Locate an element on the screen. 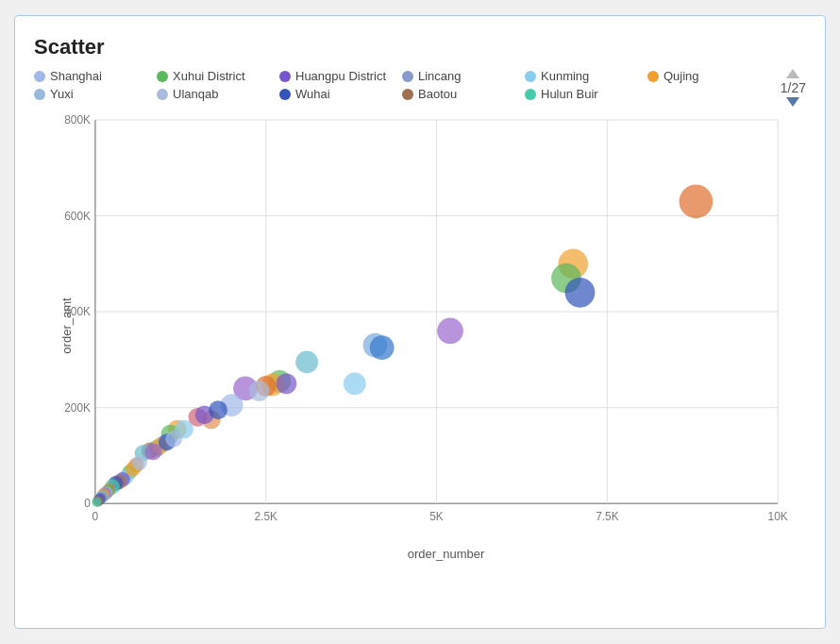 The height and width of the screenshot is (644, 840). legend-label: Yuxi is located at coordinates (62, 94).